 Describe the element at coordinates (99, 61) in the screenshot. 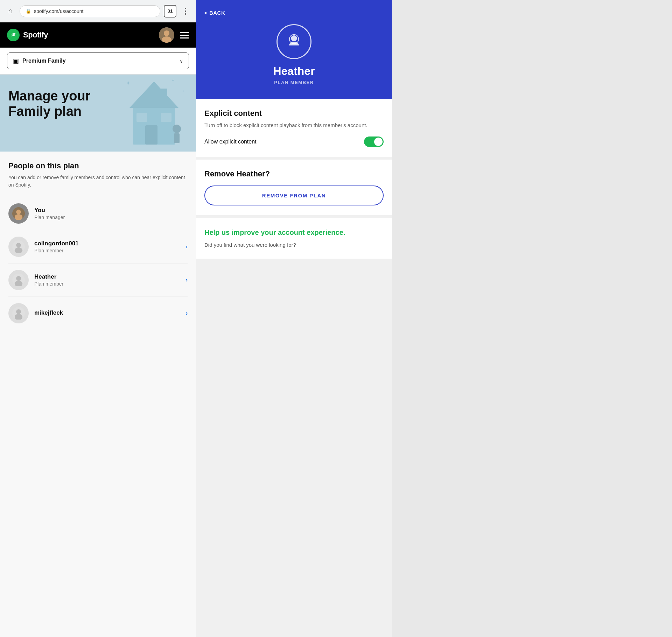

I see `plan-label: Premium Family` at that location.